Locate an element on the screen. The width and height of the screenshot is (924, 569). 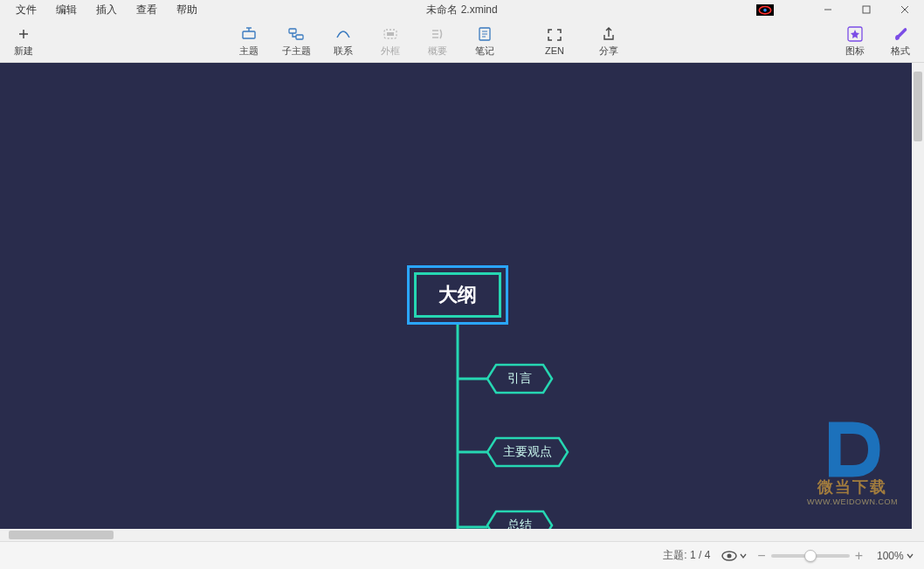
status-topic-label: 主题: is located at coordinates (674, 555).